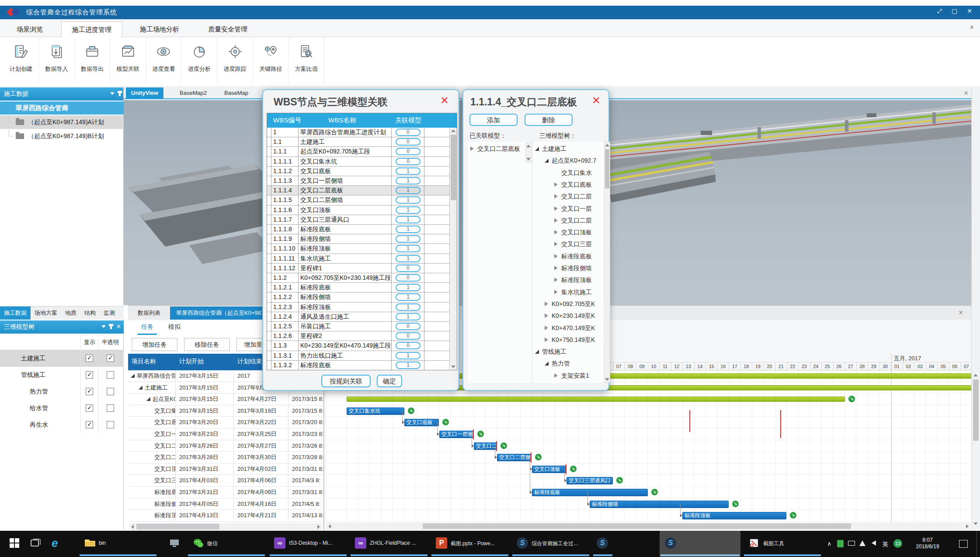 Image resolution: width=980 pixels, height=557 pixels. Describe the element at coordinates (607, 262) in the screenshot. I see `model-tree-scrollbar` at that location.